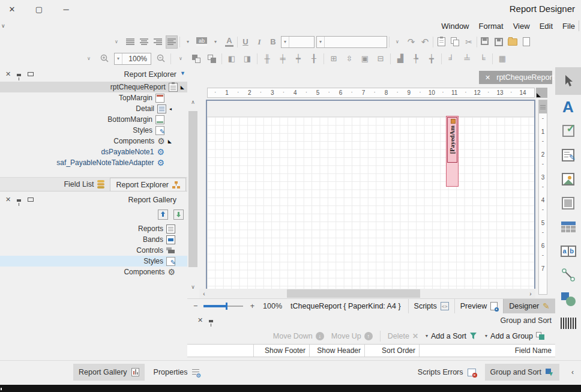 This screenshot has height=392, width=581. What do you see at coordinates (487, 351) in the screenshot?
I see `column-field-name: Field Name` at bounding box center [487, 351].